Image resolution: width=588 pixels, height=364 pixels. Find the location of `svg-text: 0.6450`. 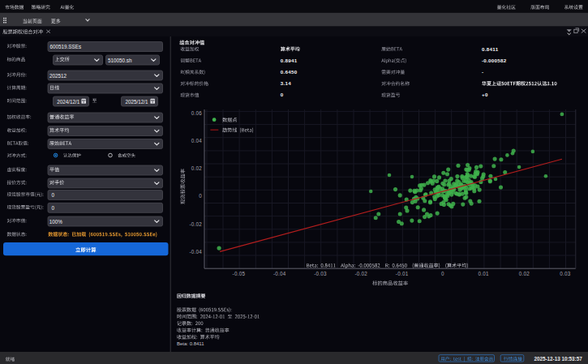

svg-text: 0.6450 is located at coordinates (289, 71).